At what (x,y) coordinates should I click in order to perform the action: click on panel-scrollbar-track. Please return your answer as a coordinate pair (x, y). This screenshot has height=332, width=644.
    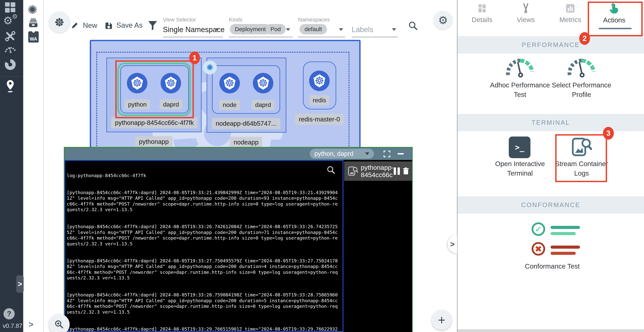
    Looking at the image, I should click on (551, 331).